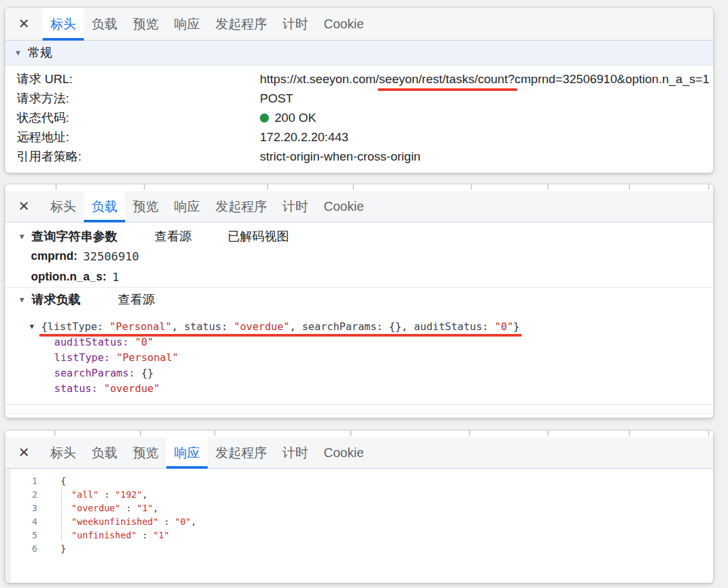 This screenshot has height=588, width=728. I want to click on payload-item-key: listType:, so click(83, 357).